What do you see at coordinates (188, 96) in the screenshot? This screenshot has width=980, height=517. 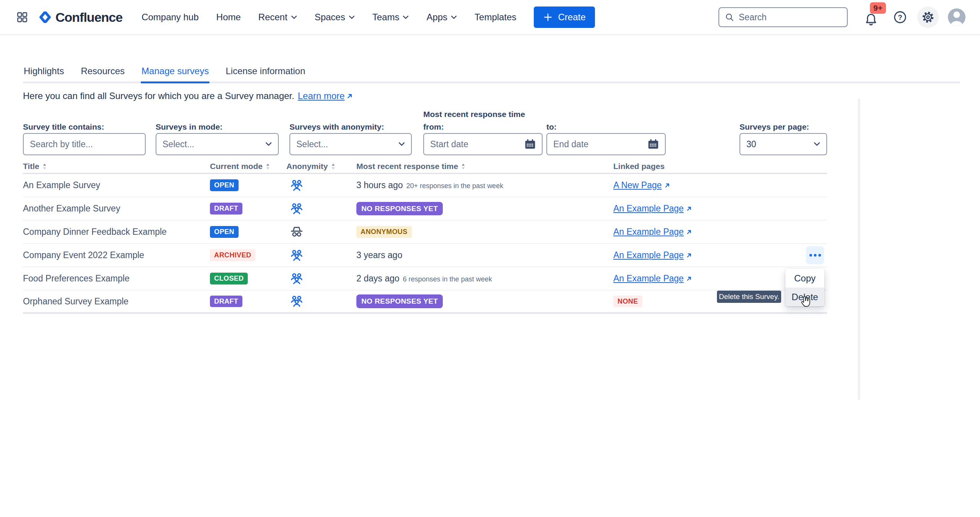 I see `intro-text: Here you can find all Surveys for which …` at bounding box center [188, 96].